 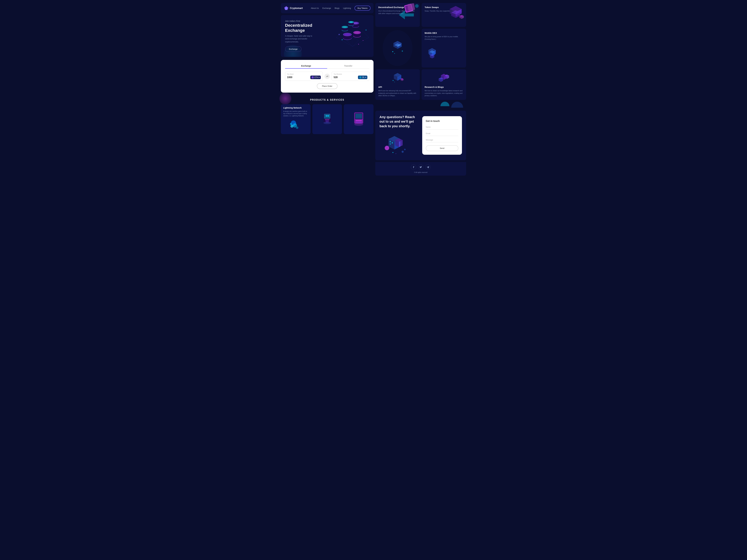 I want to click on copyright: © All rights reserved, so click(x=421, y=172).